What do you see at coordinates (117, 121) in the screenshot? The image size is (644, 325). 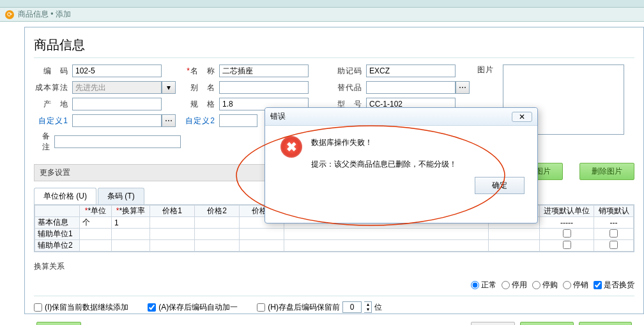 I see `cust1-input` at bounding box center [117, 121].